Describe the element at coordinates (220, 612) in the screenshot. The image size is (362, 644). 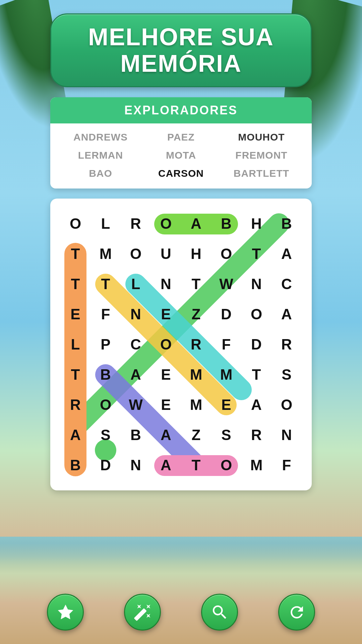
I see `search-icon` at that location.